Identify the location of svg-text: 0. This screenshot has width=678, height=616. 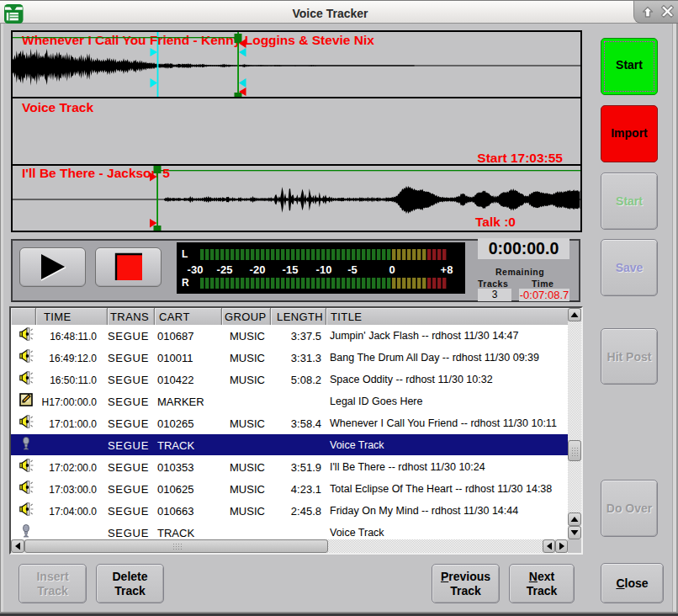
(392, 269).